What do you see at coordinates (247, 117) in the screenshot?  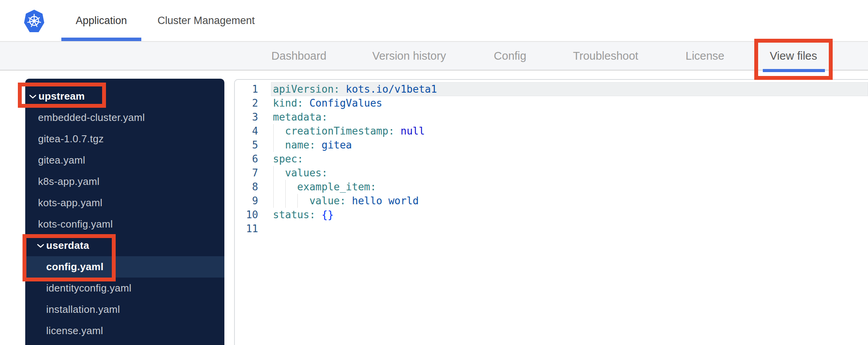 I see `line-number: 3` at bounding box center [247, 117].